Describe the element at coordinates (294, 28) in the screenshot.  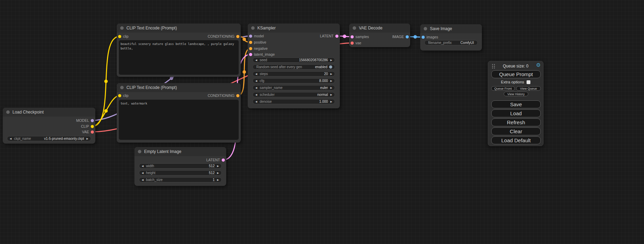
I see `node-title-bar: KSampler` at that location.